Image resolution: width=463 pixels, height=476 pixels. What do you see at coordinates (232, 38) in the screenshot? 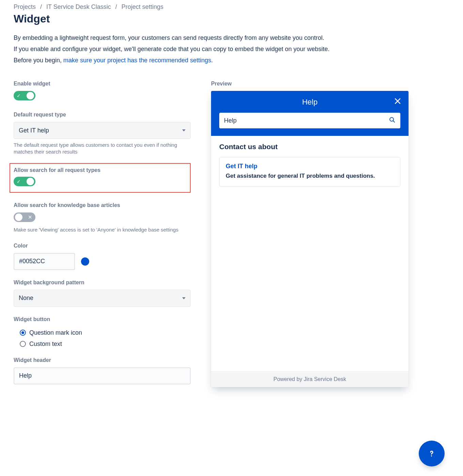
I see `page-desc-1: By embedding a lightweight request form,…` at bounding box center [232, 38].